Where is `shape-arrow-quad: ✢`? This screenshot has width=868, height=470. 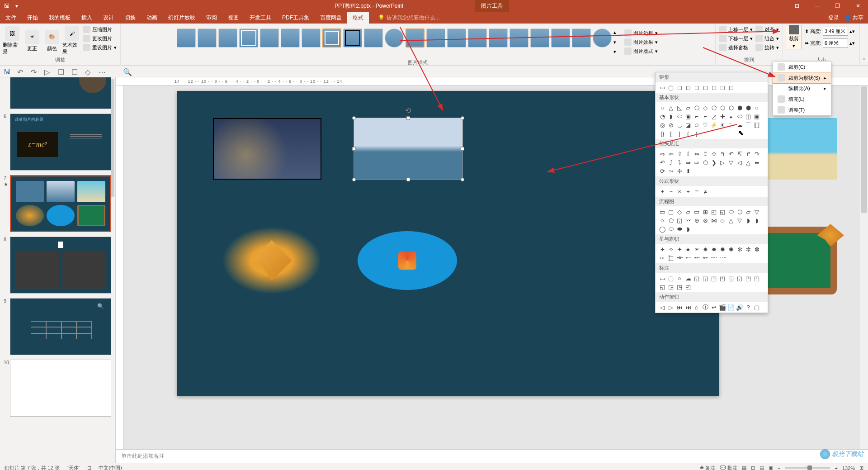
shape-arrow-quad: ✢ is located at coordinates (714, 154).